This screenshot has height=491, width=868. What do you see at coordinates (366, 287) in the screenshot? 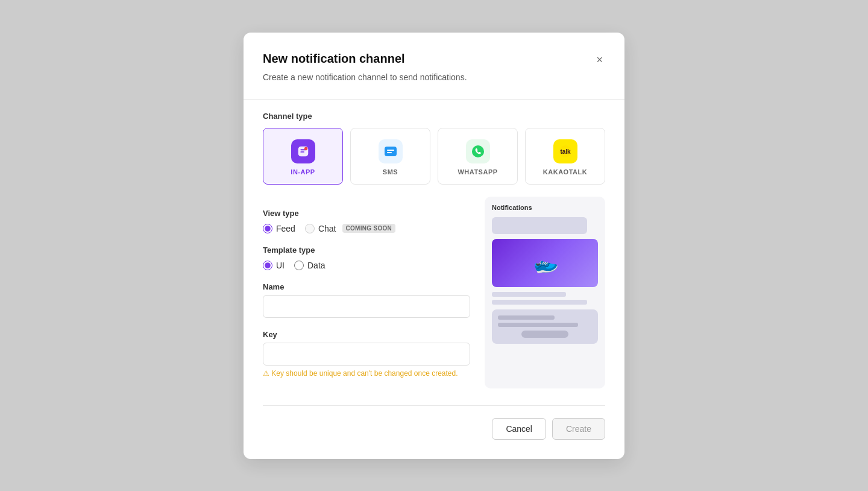
I see `name-field-label: Name` at bounding box center [366, 287].